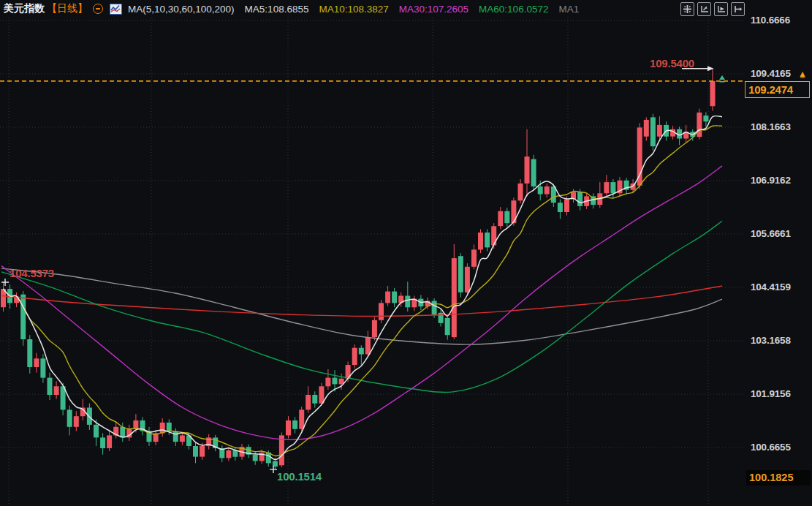  Describe the element at coordinates (780, 394) in the screenshot. I see `y-axis-label: 101.9156` at that location.